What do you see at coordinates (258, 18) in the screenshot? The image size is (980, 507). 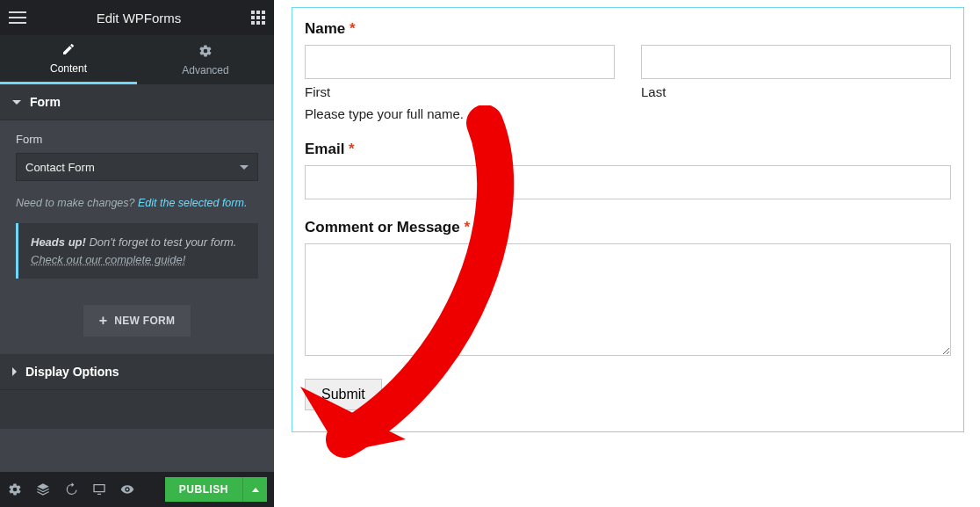 I see `apps-grid-icon` at bounding box center [258, 18].